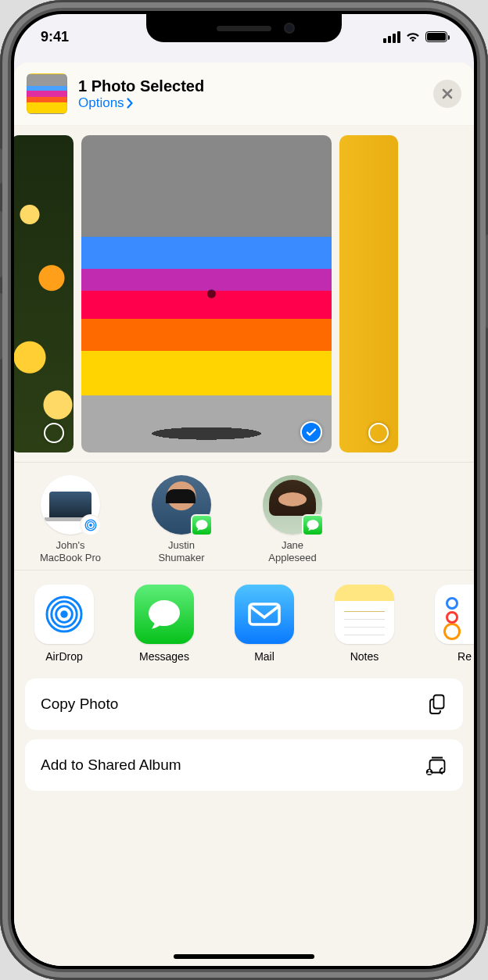  What do you see at coordinates (289, 28) in the screenshot?
I see `front-camera` at bounding box center [289, 28].